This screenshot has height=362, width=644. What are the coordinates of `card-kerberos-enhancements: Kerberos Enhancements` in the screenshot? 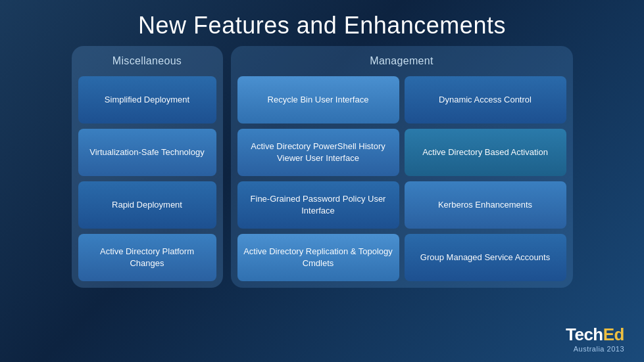 It's located at (485, 205).